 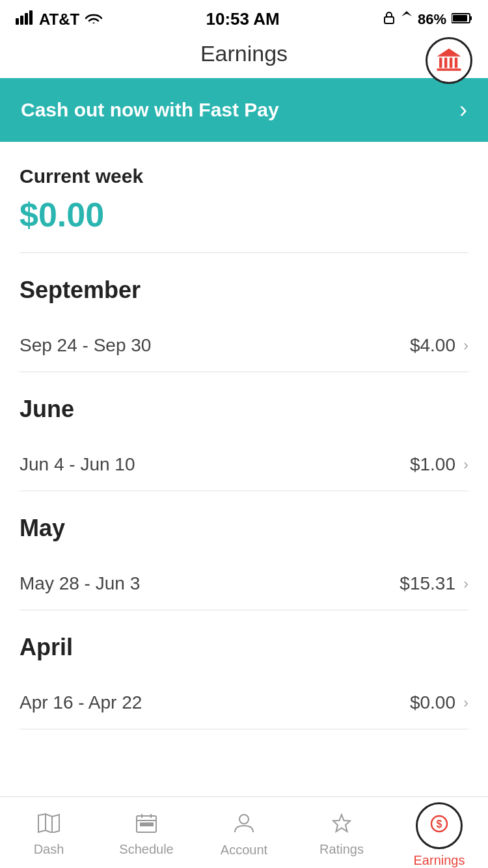 I want to click on star-icon, so click(x=342, y=826).